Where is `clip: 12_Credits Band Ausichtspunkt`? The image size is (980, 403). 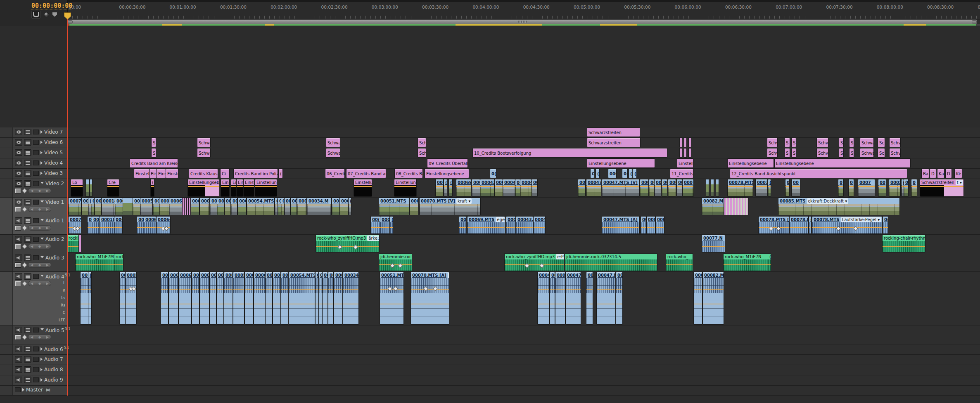
clip: 12_Credits Band Ausichtspunkt is located at coordinates (819, 173).